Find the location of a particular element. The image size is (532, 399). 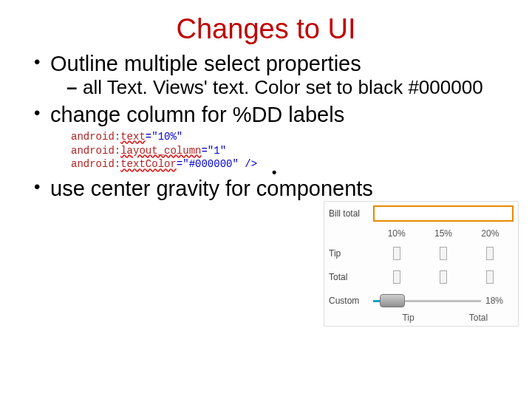

code-l3-val: "#000000" is located at coordinates (211, 164).